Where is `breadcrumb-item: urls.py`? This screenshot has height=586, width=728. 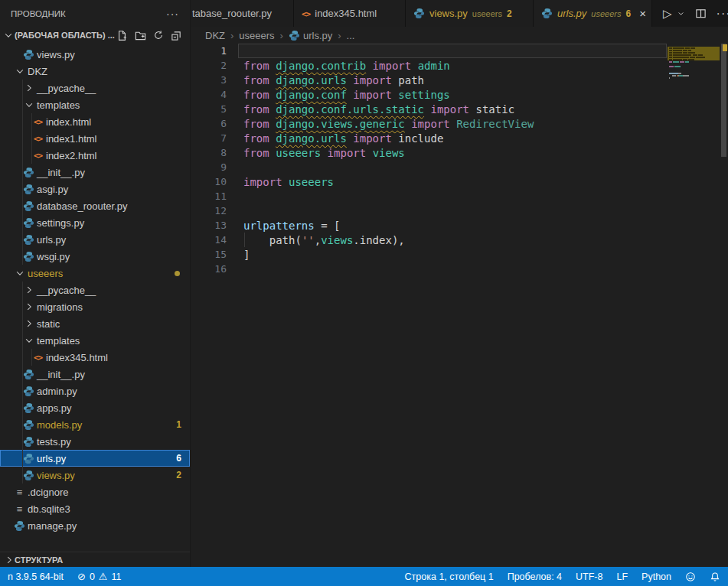
breadcrumb-item: urls.py is located at coordinates (311, 35).